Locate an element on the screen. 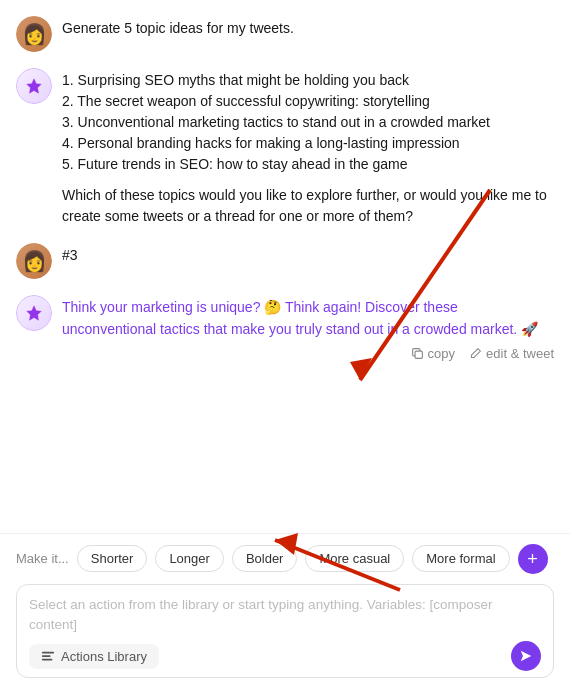  tweet-text: Think your marketing is unique? 🤔 Think … is located at coordinates (308, 318).